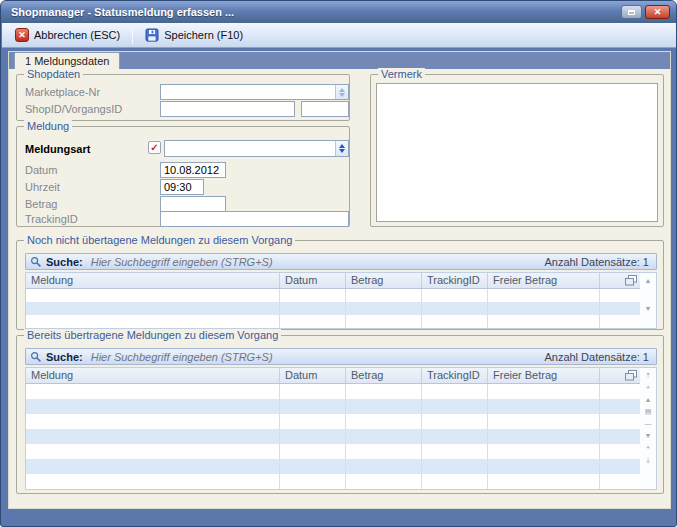 This screenshot has height=527, width=677. What do you see at coordinates (658, 12) in the screenshot?
I see `close-button: ✕` at bounding box center [658, 12].